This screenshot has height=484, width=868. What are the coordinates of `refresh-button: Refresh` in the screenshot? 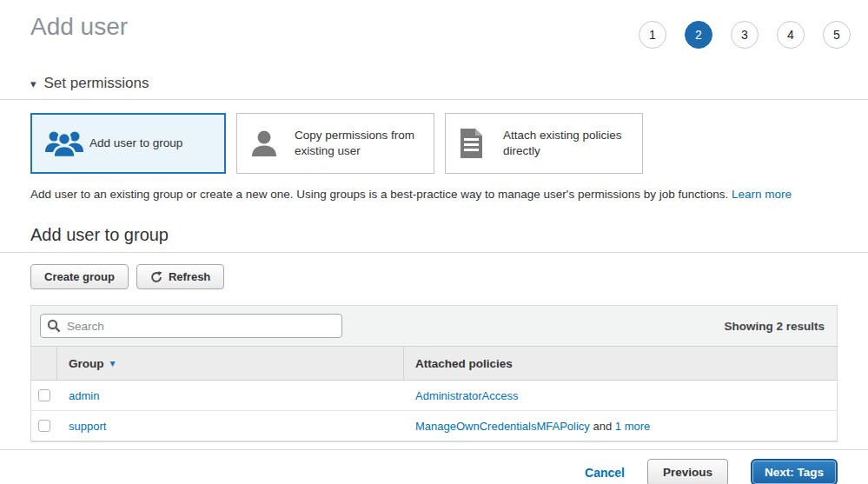 It's located at (181, 276).